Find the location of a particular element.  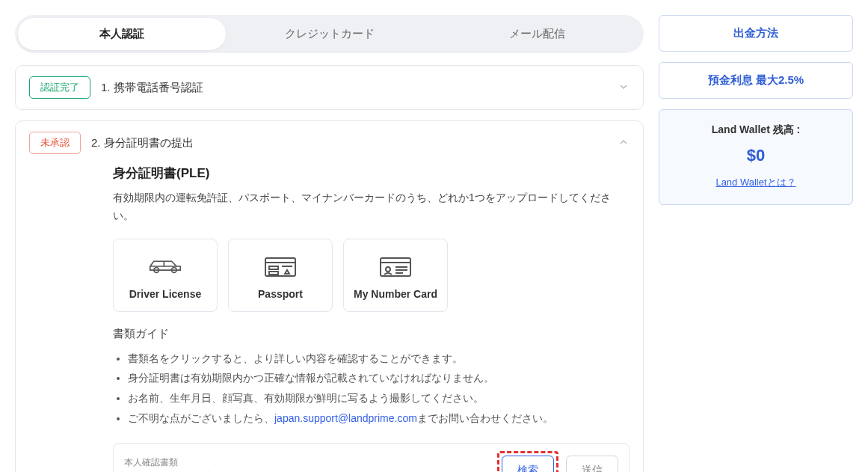

upload-label: 本人確認書類 is located at coordinates (307, 462).